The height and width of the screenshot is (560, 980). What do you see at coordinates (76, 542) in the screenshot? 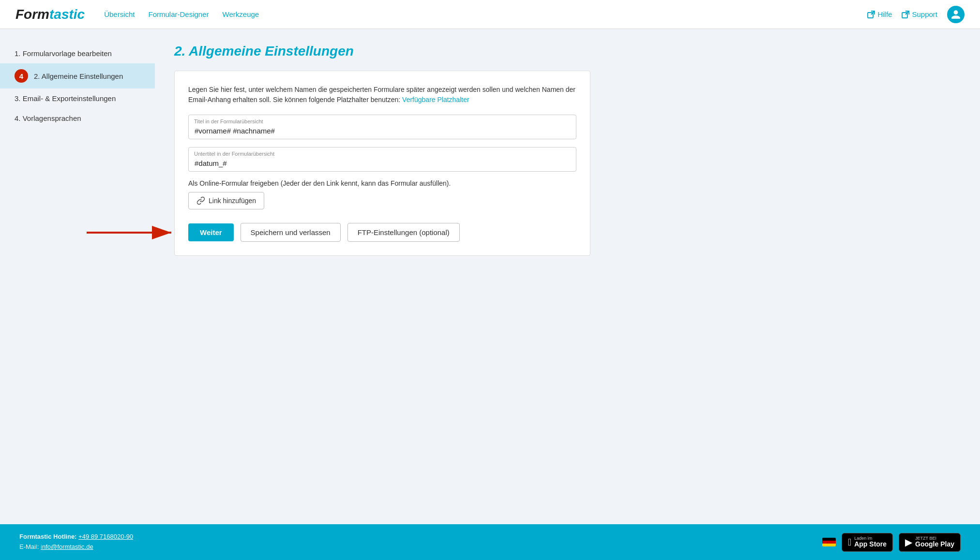
I see `footer-left: Formtastic Hotline: +49 89 7168020-90 E-…` at bounding box center [76, 542].